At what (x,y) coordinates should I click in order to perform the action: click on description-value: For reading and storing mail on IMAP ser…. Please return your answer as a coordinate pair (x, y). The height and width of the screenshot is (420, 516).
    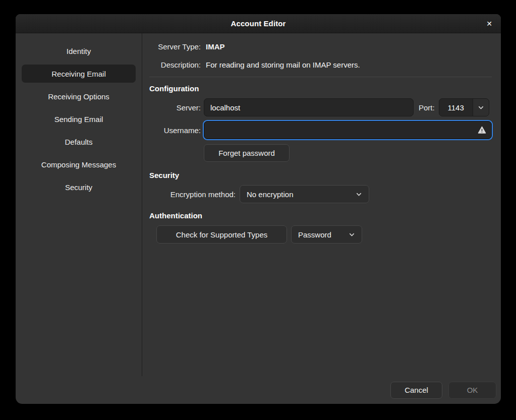
    Looking at the image, I should click on (283, 65).